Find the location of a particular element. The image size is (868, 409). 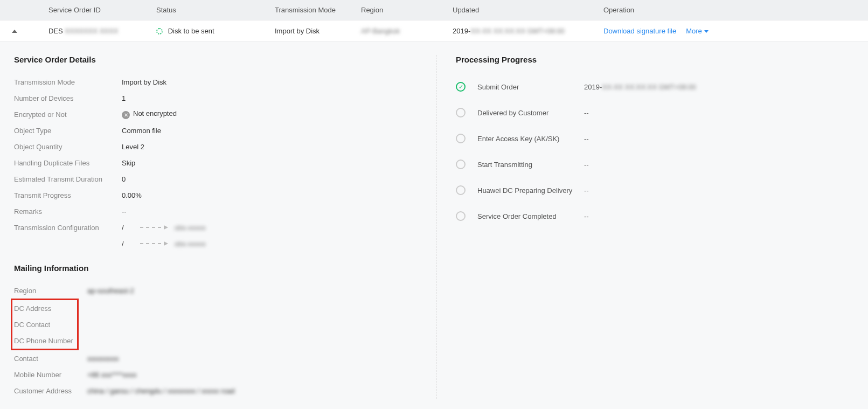

mobile-number-value: +86 xxx****xxxx is located at coordinates (112, 375).